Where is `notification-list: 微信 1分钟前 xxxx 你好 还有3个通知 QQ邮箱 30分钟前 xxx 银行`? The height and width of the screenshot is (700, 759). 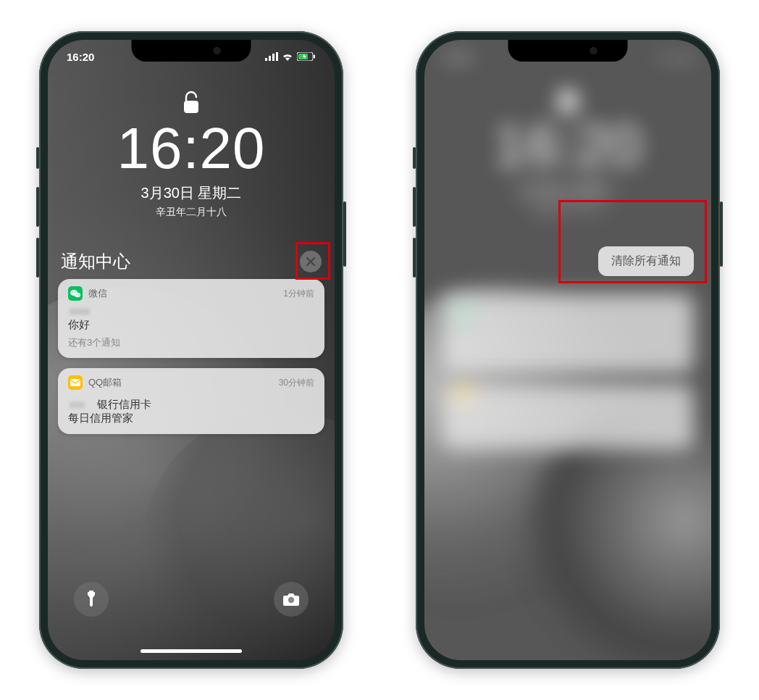 notification-list: 微信 1分钟前 xxxx 你好 还有3个通知 QQ邮箱 30分钟前 xxx 银行 is located at coordinates (191, 362).